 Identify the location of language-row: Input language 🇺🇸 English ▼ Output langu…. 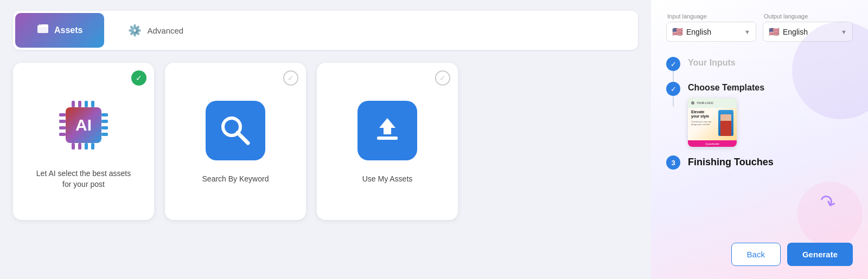
(760, 27).